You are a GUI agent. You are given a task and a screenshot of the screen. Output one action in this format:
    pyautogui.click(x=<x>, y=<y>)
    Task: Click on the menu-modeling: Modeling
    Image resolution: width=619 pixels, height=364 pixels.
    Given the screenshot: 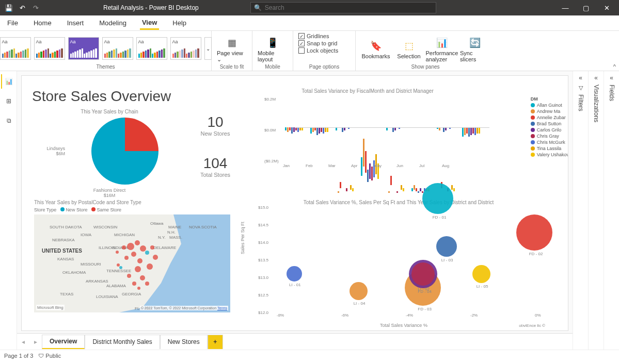 What is the action you would take?
    pyautogui.click(x=113, y=23)
    